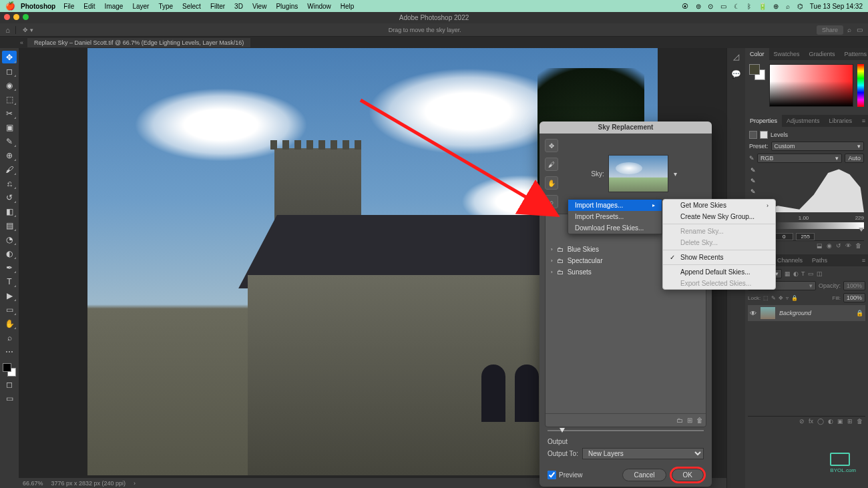 This screenshot has width=868, height=488. What do you see at coordinates (626, 431) in the screenshot?
I see `preset-size-slider` at bounding box center [626, 431].